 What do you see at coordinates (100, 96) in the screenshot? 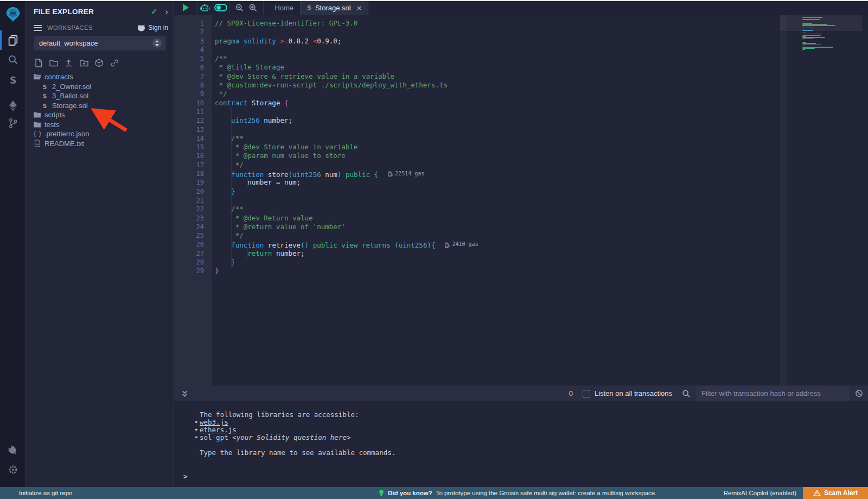
I see `tree-item-3_Ballot.sol: S3_Ballot.sol` at bounding box center [100, 96].